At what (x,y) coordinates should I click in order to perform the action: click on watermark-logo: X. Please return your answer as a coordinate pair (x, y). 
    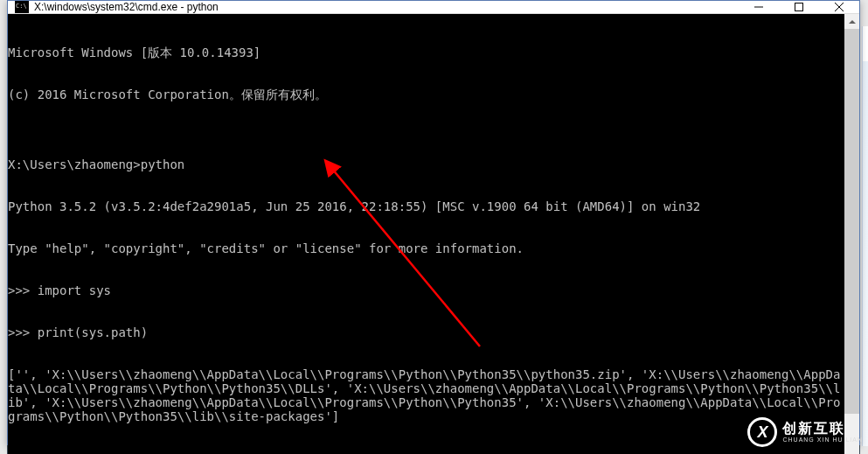
    Looking at the image, I should click on (762, 432).